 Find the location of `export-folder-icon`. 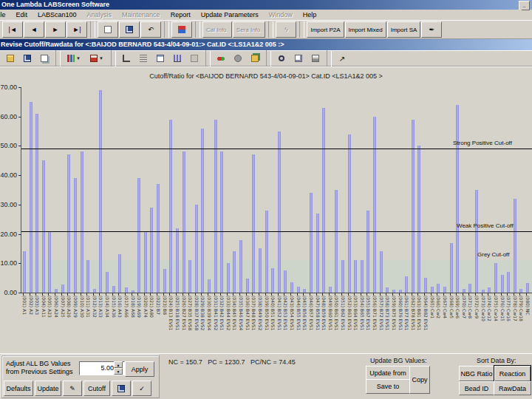

export-folder-icon is located at coordinates (255, 58).